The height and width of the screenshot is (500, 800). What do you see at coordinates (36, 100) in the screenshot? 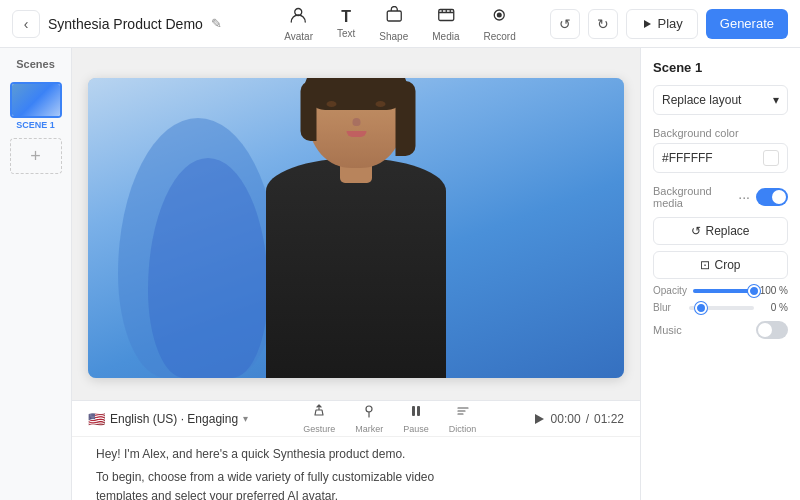
I see `scene-1-thumb` at bounding box center [36, 100].